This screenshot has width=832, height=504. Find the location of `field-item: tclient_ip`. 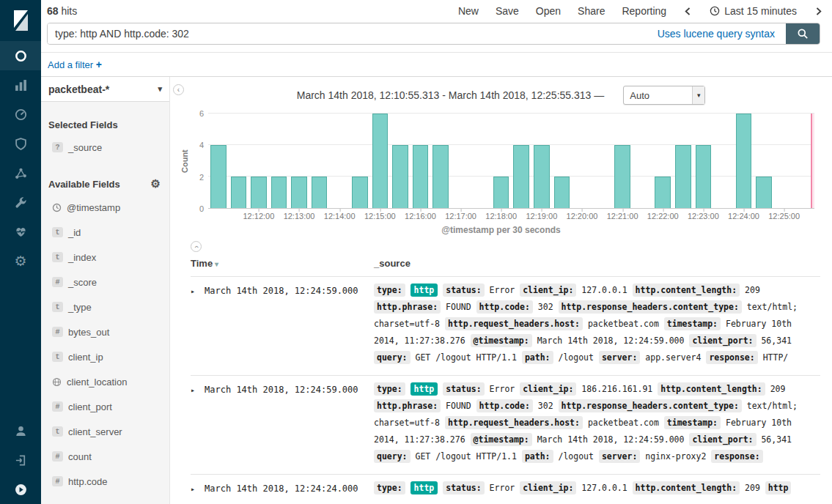

field-item: tclient_ip is located at coordinates (106, 357).